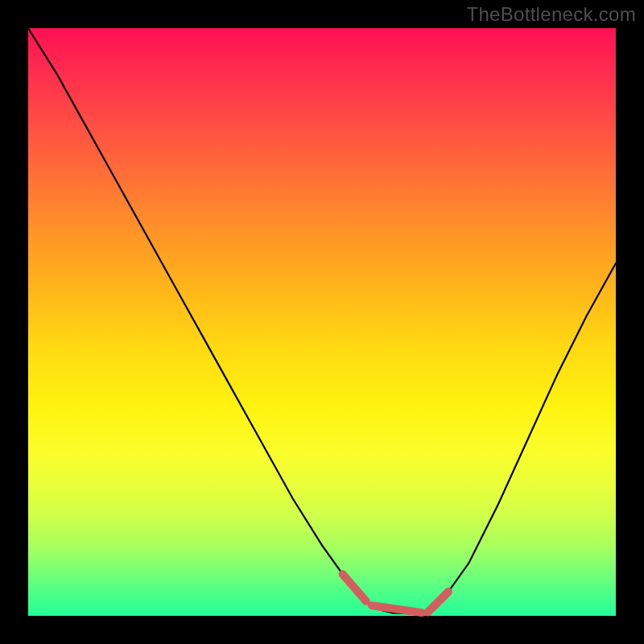  Describe the element at coordinates (397, 609) in the screenshot. I see `highlight-flat` at that location.